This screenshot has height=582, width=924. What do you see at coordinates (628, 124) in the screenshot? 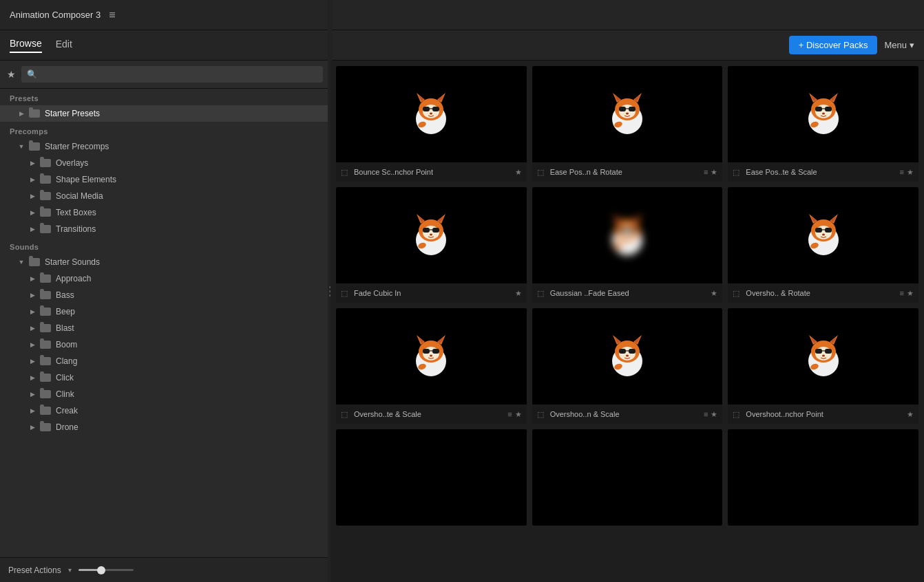
I see `grid-item: ⬚Ease Pos..n & Rotate≡★` at bounding box center [628, 124].